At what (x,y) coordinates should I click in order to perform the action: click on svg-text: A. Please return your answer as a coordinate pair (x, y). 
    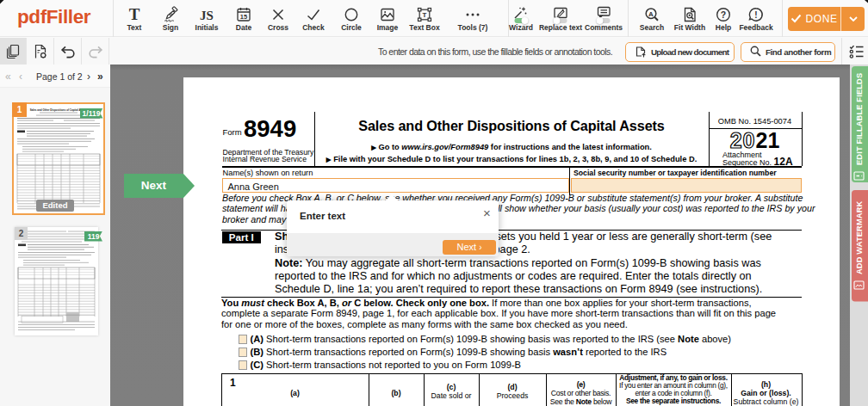
    Looking at the image, I should click on (651, 14).